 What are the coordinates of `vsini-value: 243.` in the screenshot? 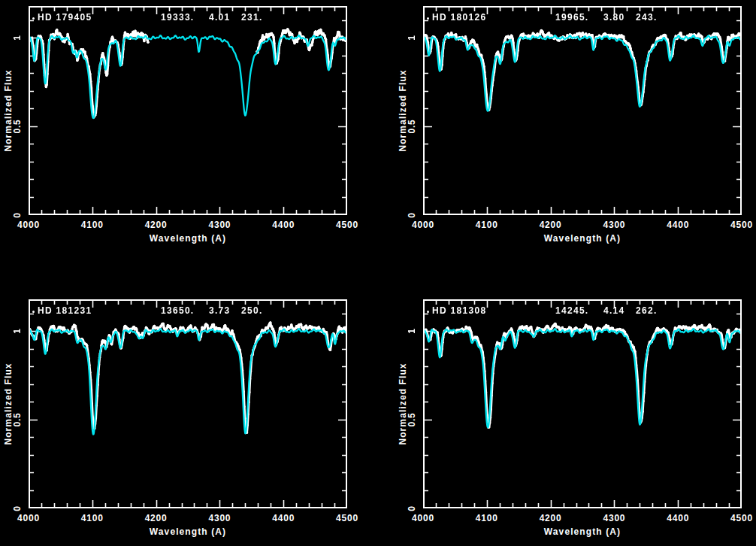 It's located at (646, 17).